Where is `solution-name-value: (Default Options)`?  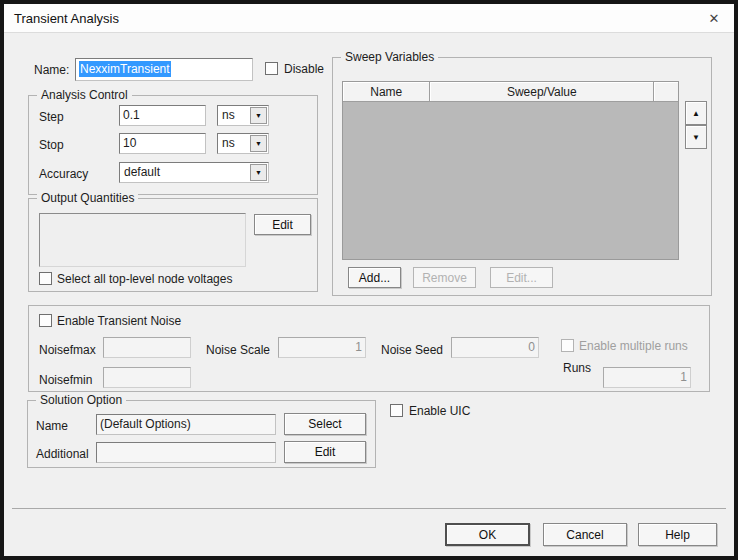
solution-name-value: (Default Options) is located at coordinates (186, 424).